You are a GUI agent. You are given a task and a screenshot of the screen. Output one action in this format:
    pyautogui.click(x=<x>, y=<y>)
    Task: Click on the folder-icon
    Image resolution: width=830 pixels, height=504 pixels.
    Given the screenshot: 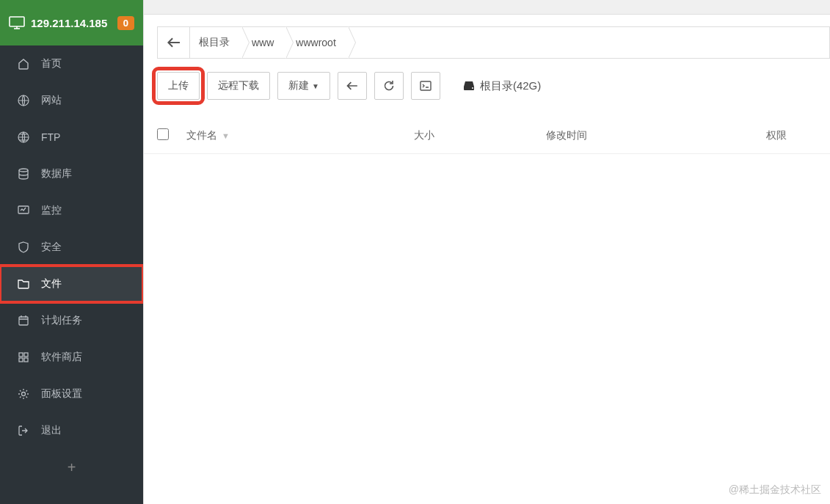 What is the action you would take?
    pyautogui.click(x=23, y=284)
    